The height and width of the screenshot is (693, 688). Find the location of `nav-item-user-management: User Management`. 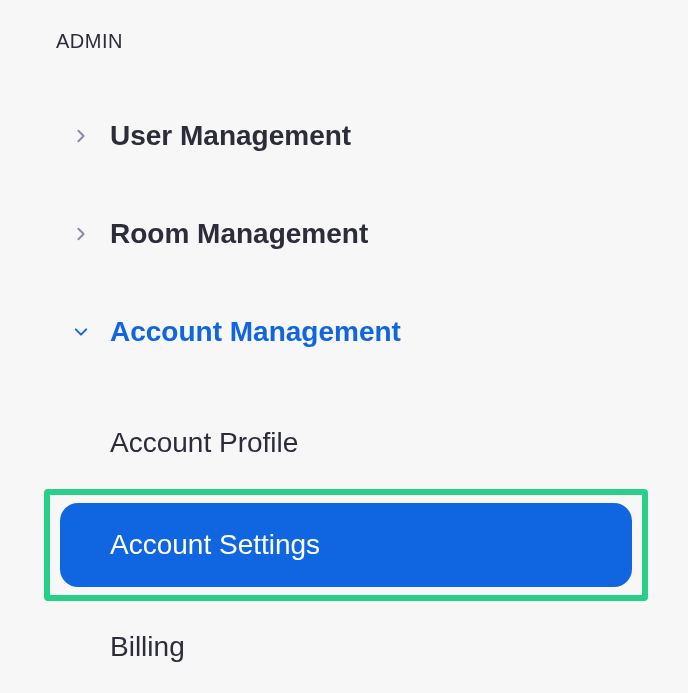

nav-item-user-management: User Management is located at coordinates (344, 136).